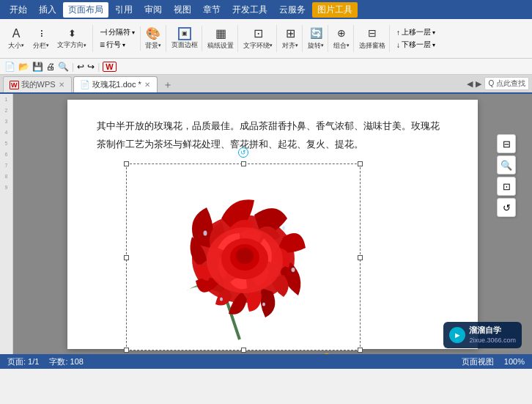 This screenshot has height=404, width=532. Describe the element at coordinates (113, 45) in the screenshot. I see `line-num-btn: ≡行号▾` at that location.